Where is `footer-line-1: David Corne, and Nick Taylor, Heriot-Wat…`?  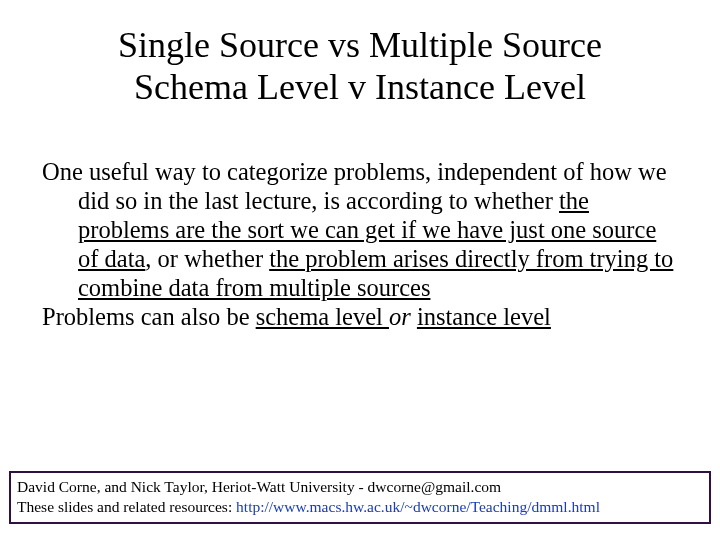
footer-line-1: David Corne, and Nick Taylor, Heriot-Wat… is located at coordinates (360, 486).